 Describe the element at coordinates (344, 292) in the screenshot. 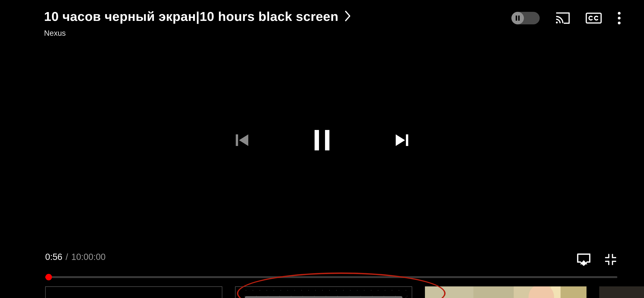

I see `suggested-videos-strip` at that location.